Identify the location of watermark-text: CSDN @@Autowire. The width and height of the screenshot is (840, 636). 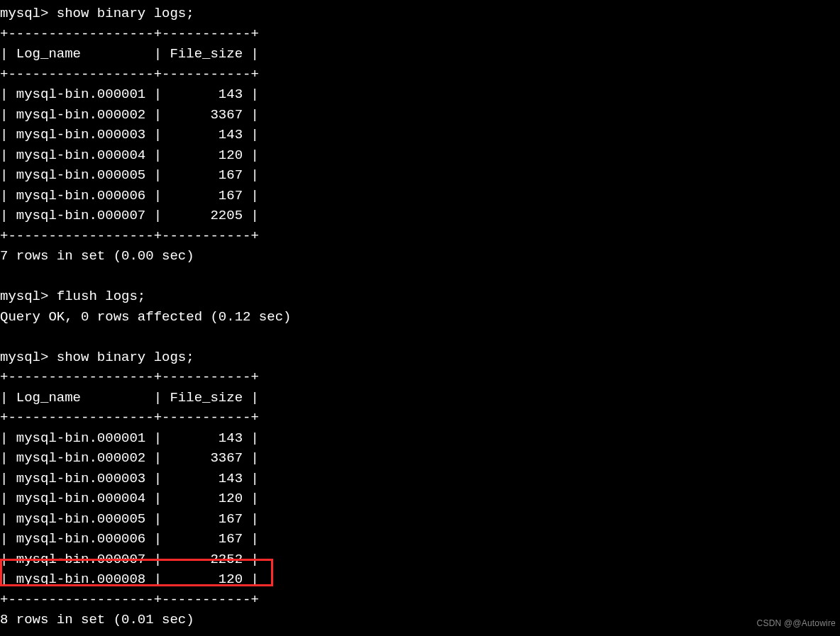
(796, 624).